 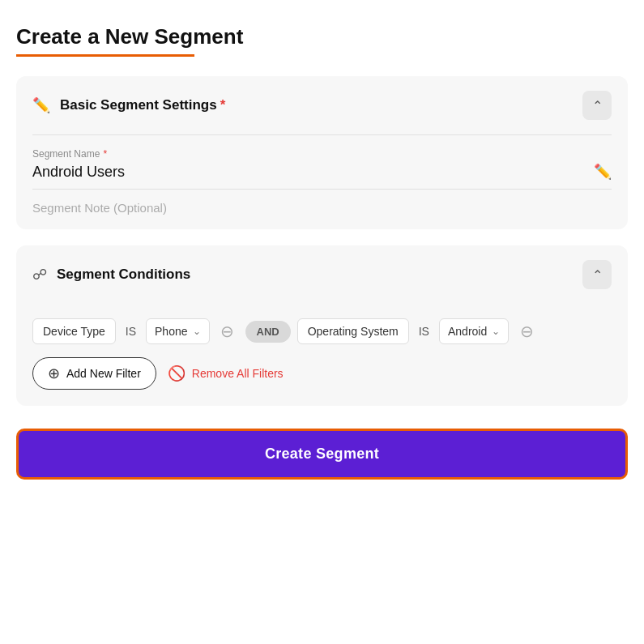 I want to click on chevron-down-icon-1: ⌄, so click(x=197, y=331).